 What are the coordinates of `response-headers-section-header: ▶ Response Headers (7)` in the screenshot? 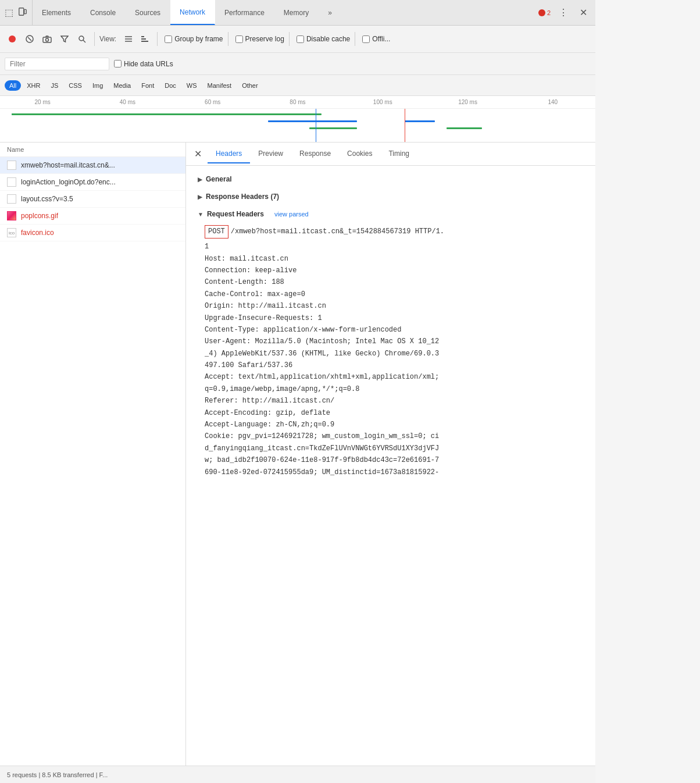 It's located at (391, 197).